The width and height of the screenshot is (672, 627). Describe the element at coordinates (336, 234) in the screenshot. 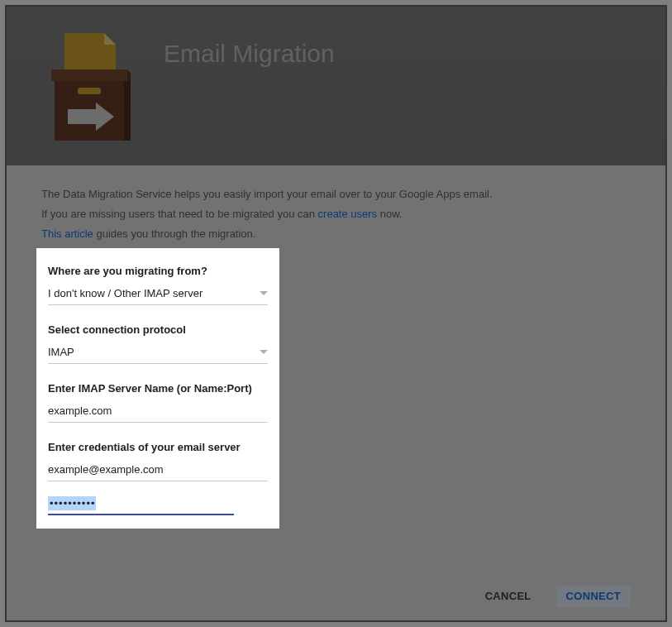

I see `intro-line3: This article guides you through the migr…` at that location.